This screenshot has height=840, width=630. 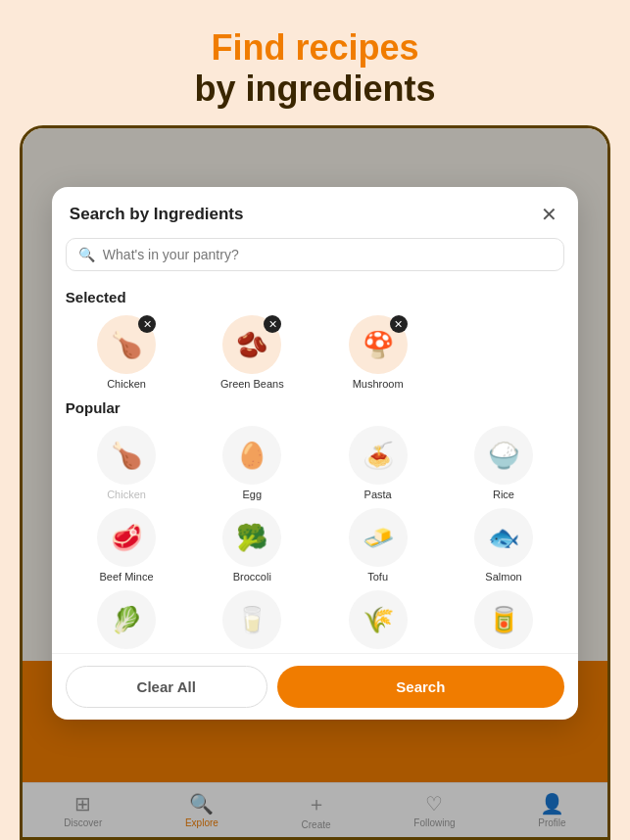 I want to click on popular-ingredient: 🍝 Pasta, so click(x=377, y=463).